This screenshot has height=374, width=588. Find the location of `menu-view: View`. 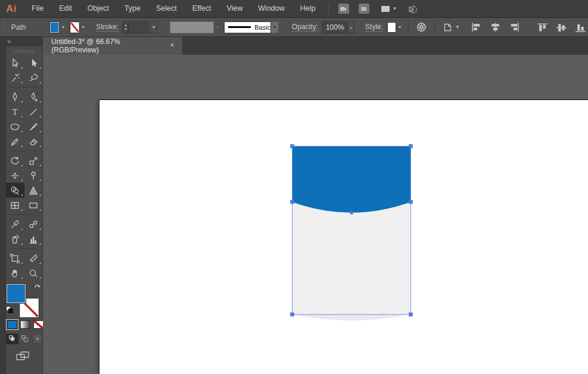

menu-view: View is located at coordinates (235, 8).